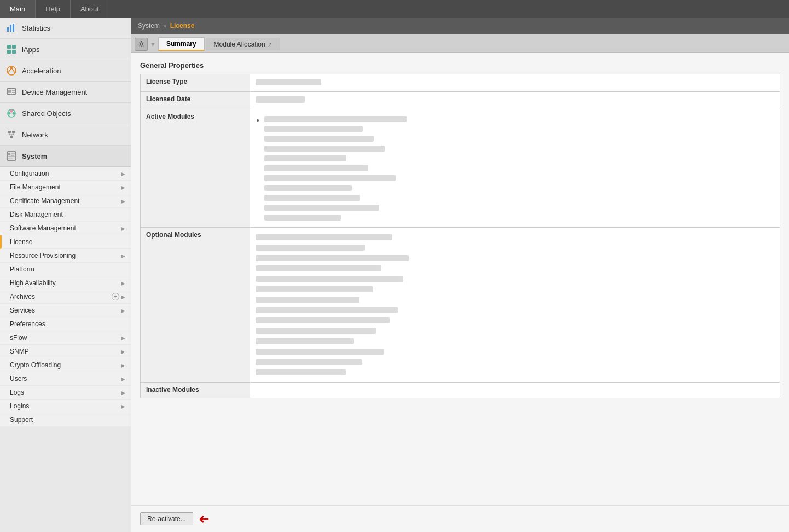 This screenshot has width=789, height=532. I want to click on sidebar-item-disk-management: Disk Management, so click(66, 215).